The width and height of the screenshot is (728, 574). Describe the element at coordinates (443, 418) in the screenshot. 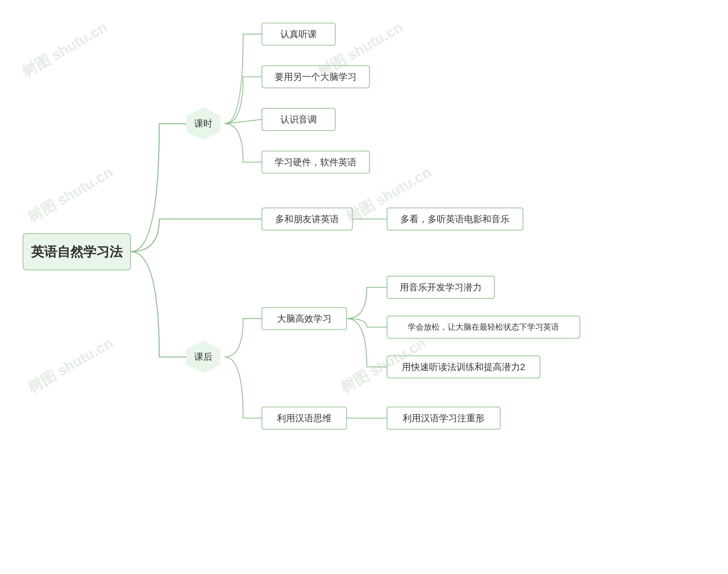

I see `chinese-child-1: 利用汉语学习注重形` at that location.